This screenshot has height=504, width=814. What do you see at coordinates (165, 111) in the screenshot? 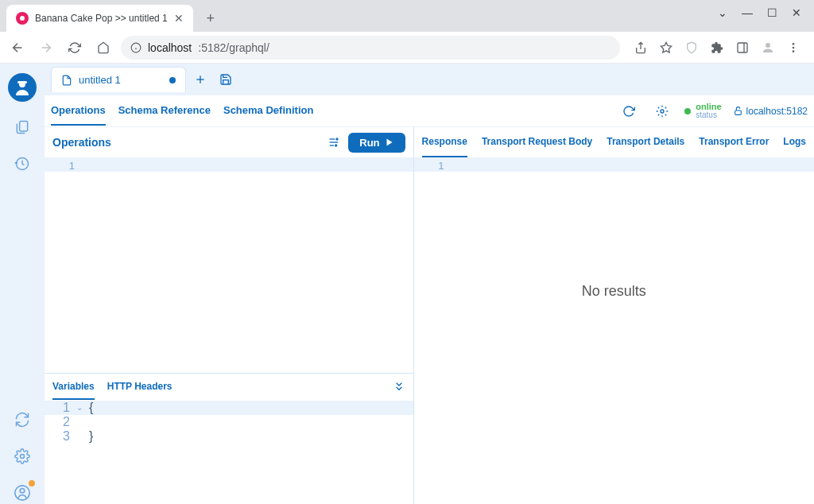
I see `tab-schema-reference: Schema Reference` at bounding box center [165, 111].